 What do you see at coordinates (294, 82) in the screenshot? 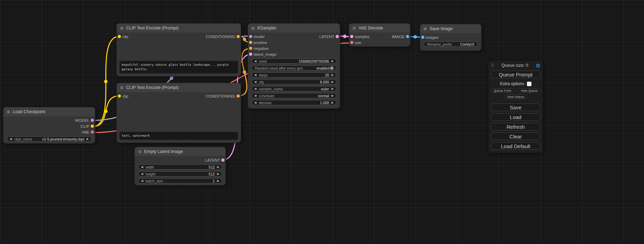
I see `widget-cfg: ◀ cfg 8.000 ▶` at bounding box center [294, 82].